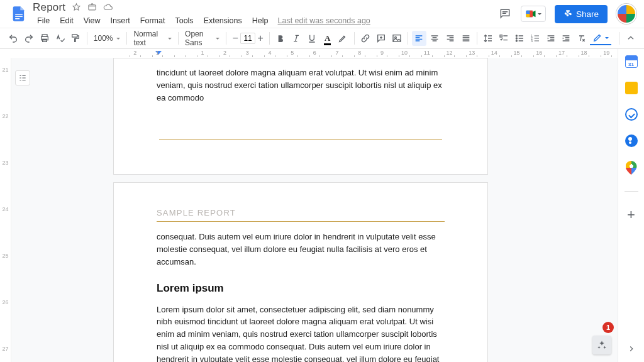 This screenshot has width=644, height=362. Describe the element at coordinates (533, 14) in the screenshot. I see `meet-button` at that location.